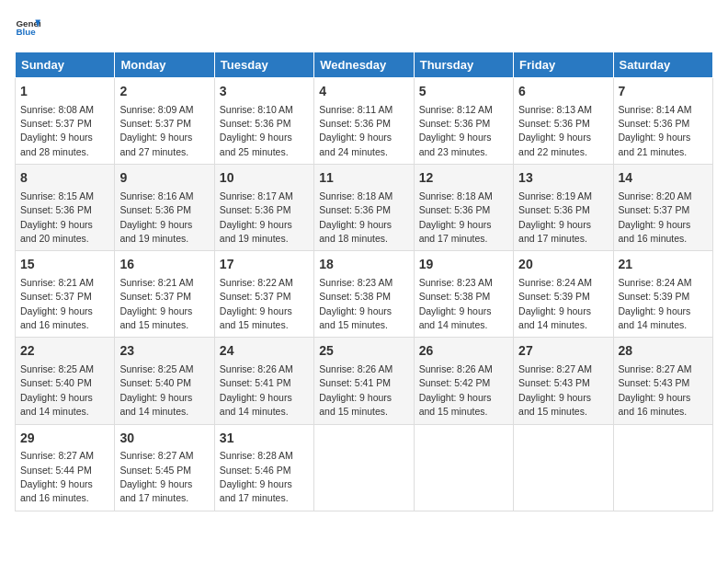 The width and height of the screenshot is (728, 563). I want to click on day-number: 10, so click(265, 178).